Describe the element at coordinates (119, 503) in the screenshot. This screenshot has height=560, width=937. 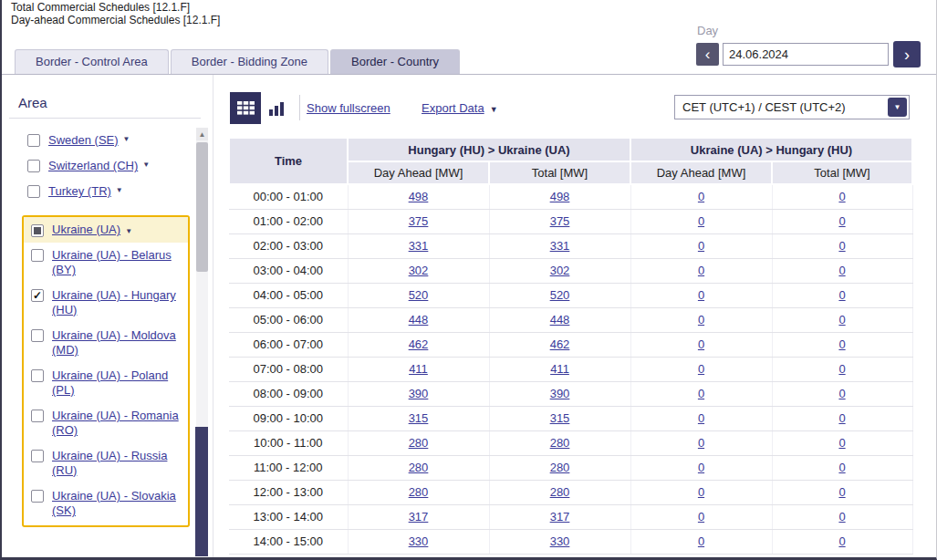
I see `border-link-ukraine-slovakia: Ukraine (UA) - Slovakia (SK)` at that location.